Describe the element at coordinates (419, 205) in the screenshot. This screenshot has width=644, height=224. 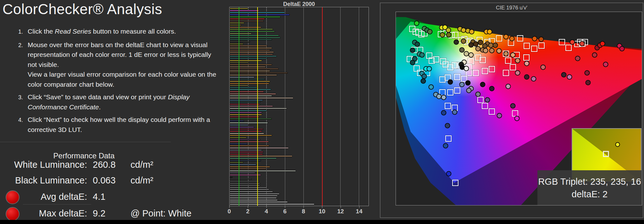
I see `cie-x-tick` at that location.